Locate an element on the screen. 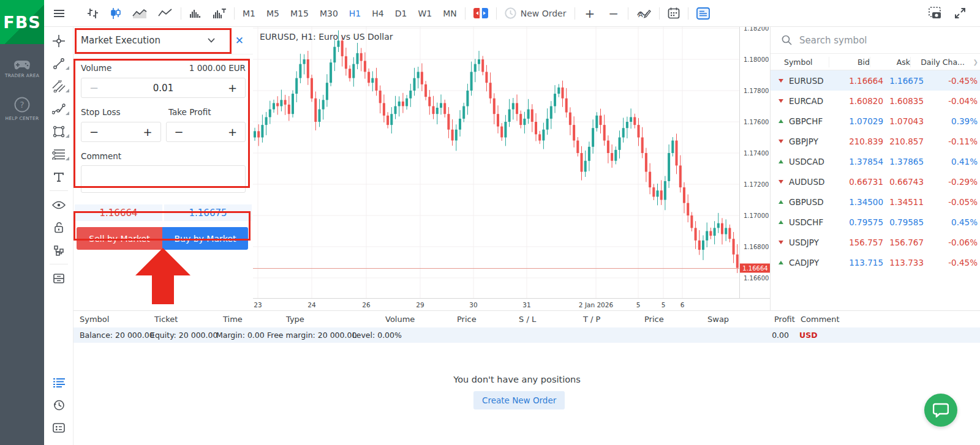  daily-change: -0.05% is located at coordinates (951, 202).